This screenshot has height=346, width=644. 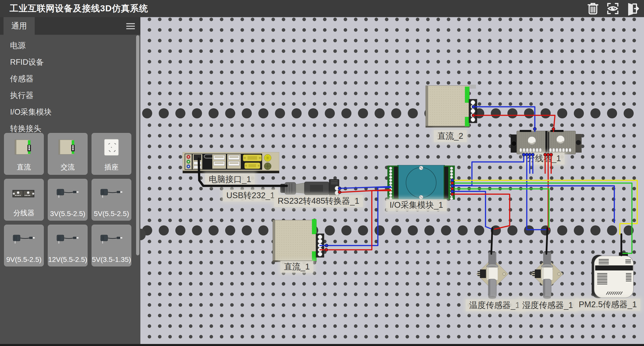 What do you see at coordinates (613, 9) in the screenshot?
I see `toolbar` at bounding box center [613, 9].